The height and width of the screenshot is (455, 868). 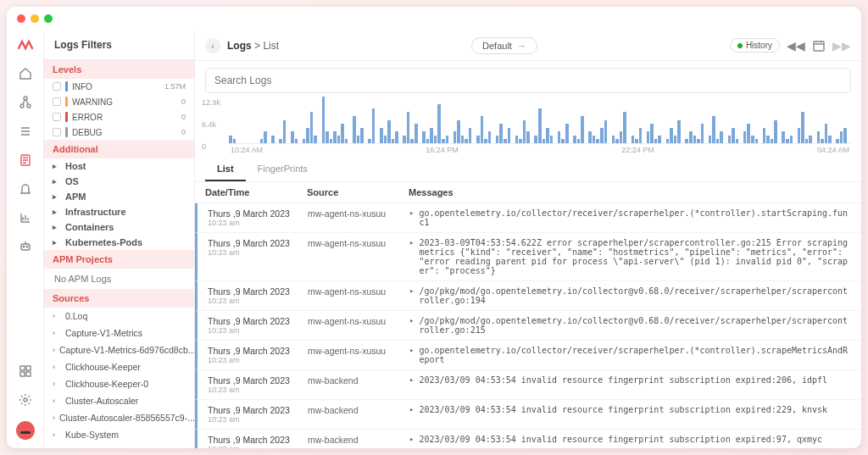 I want to click on source-item: ›Clickhouse-Keeper-0, so click(x=119, y=384).